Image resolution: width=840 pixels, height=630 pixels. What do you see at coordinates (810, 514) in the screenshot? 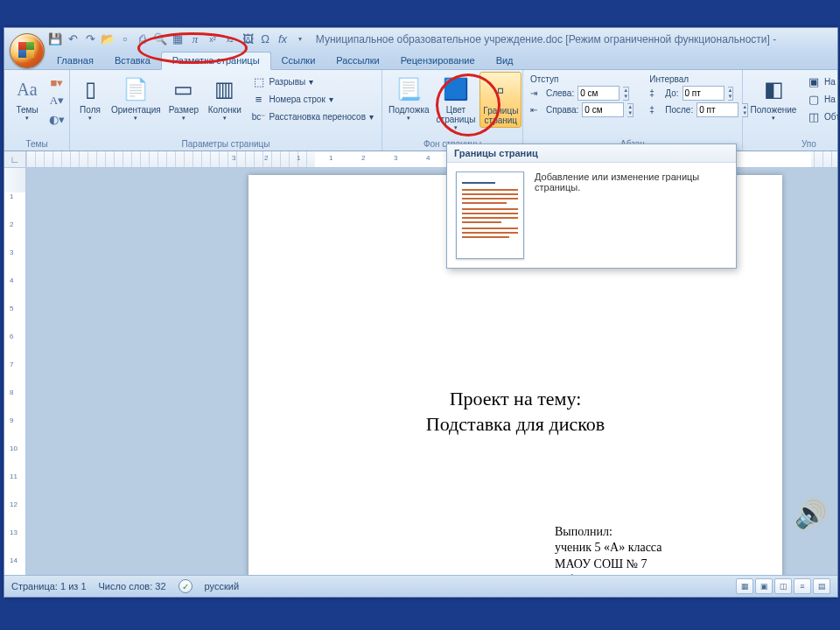
I see `speaker-icon: 🔊` at bounding box center [810, 514].